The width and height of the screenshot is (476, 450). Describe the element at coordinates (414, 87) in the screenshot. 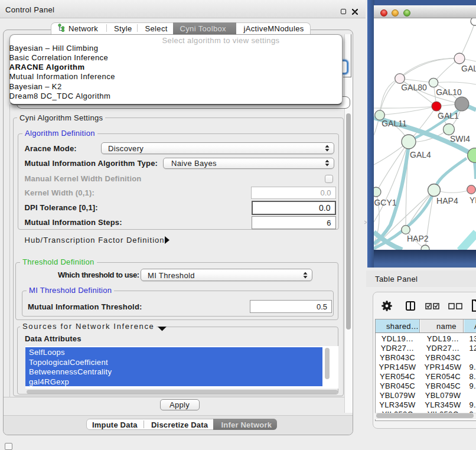

I see `svg-text: GAL80` at that location.